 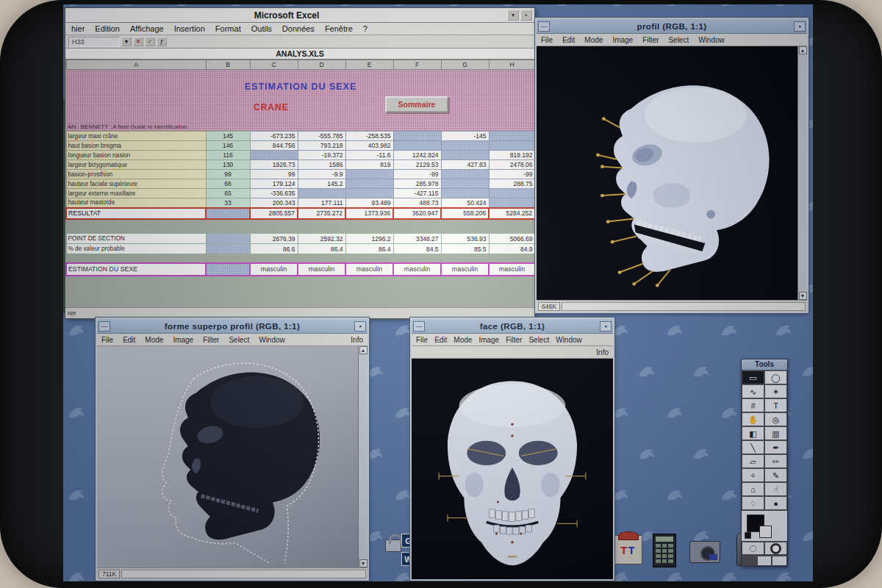 What do you see at coordinates (753, 462) in the screenshot?
I see `eraser-icon: ▱` at bounding box center [753, 462].